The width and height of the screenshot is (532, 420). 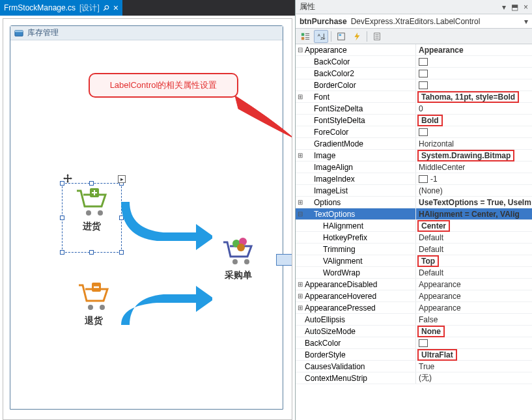 What do you see at coordinates (414, 331) in the screenshot?
I see `prop-row-AutoSizeMode: AutoSizeModeNone` at bounding box center [414, 331].